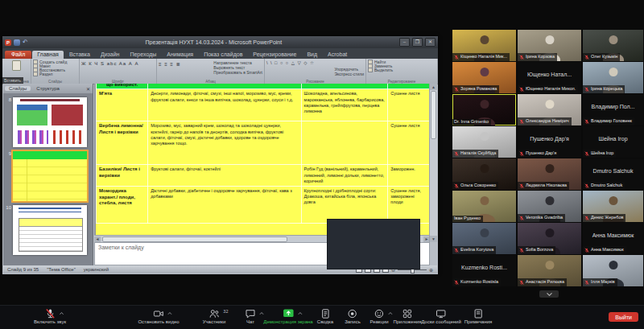  Describe the element at coordinates (158, 317) in the screenshot. I see `toolbar-camera-button: Остановить видео` at that location.